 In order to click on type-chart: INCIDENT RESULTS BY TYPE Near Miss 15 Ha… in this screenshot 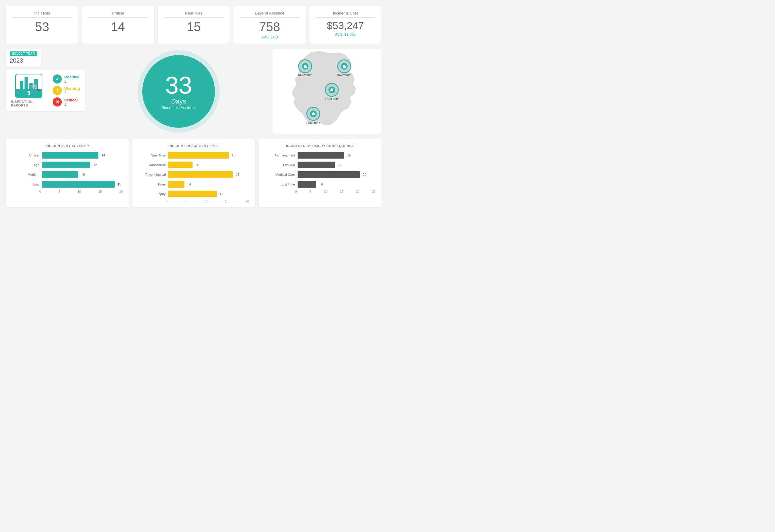, I will do `click(193, 173)`.